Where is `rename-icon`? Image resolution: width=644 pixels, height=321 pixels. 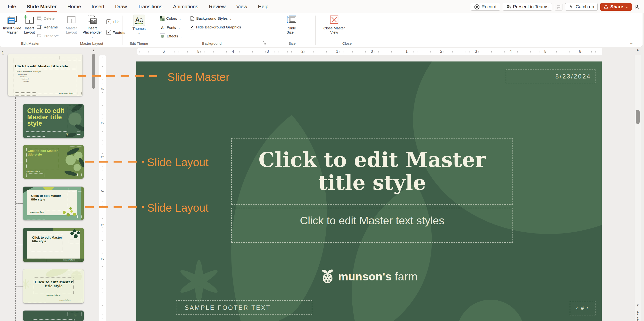
rename-icon is located at coordinates (40, 27).